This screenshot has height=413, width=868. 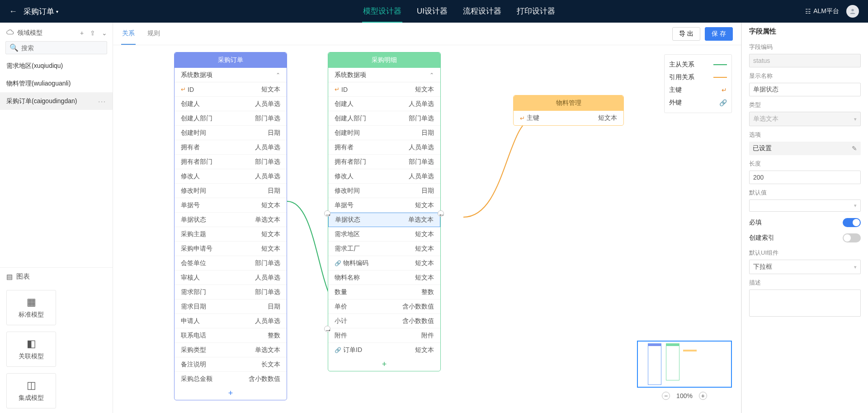 I want to click on required-toggle, so click(x=852, y=223).